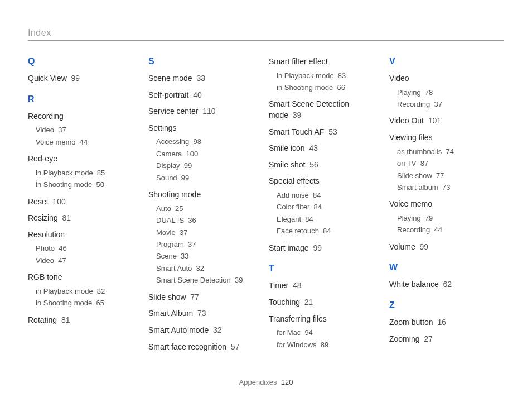  I want to click on index-subentry: in Shooting mode 65, so click(85, 303).